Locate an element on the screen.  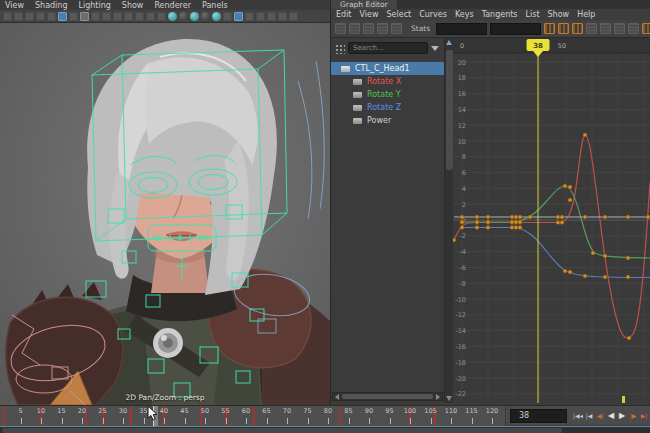
viewport-menu-renderer: Renderer is located at coordinates (172, 6).